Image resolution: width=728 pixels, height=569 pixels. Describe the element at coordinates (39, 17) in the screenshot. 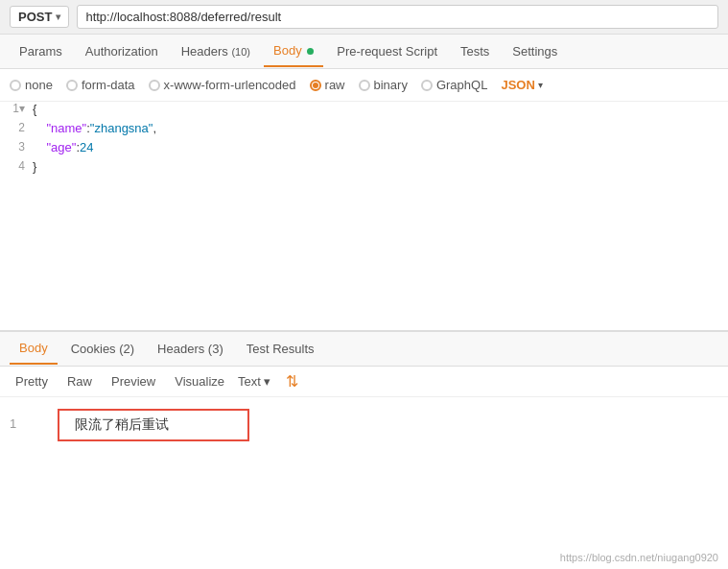

I see `method-select: POST ▾` at that location.